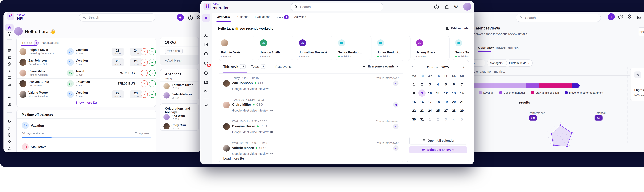 This screenshot has height=192, width=644. I want to click on sidebar-item-workflows, so click(10, 91).